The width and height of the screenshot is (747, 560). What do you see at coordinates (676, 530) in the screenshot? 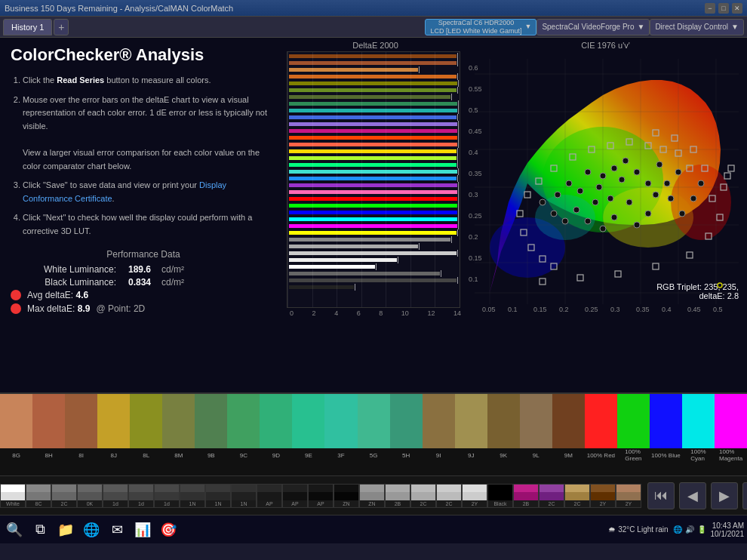
I see `taskbar-right: 🌧 32°C Light rain 🌐 🔊 🔋 10:43 AM 10/1/20…` at bounding box center [676, 530].